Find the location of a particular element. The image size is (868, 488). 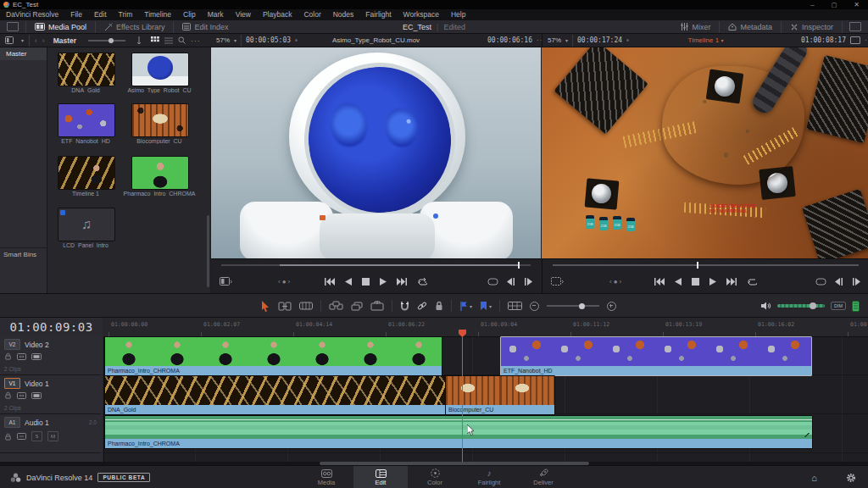

inspector-button: Inspector is located at coordinates (812, 27).